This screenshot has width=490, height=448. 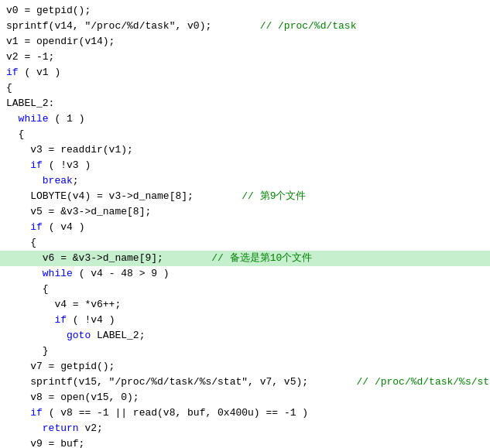 I want to click on code-text: LABEL_2:, so click(x=245, y=104).